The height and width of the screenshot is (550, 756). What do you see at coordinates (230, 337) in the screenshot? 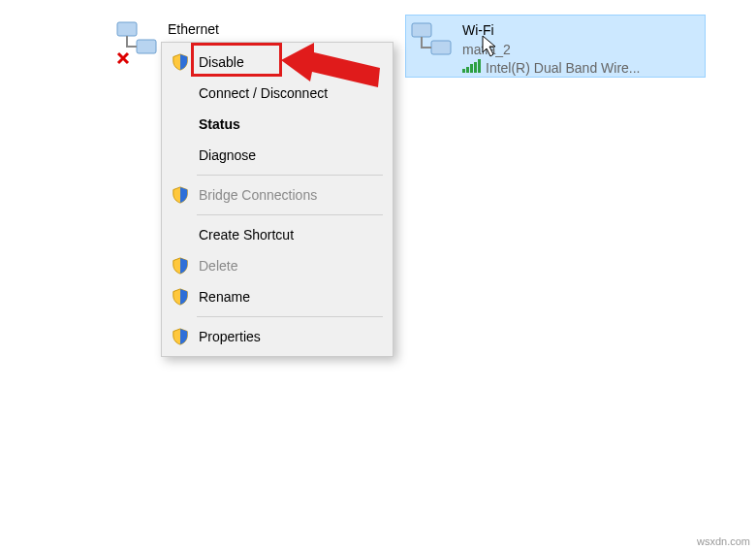
I see `menu-label: Properties` at bounding box center [230, 337].